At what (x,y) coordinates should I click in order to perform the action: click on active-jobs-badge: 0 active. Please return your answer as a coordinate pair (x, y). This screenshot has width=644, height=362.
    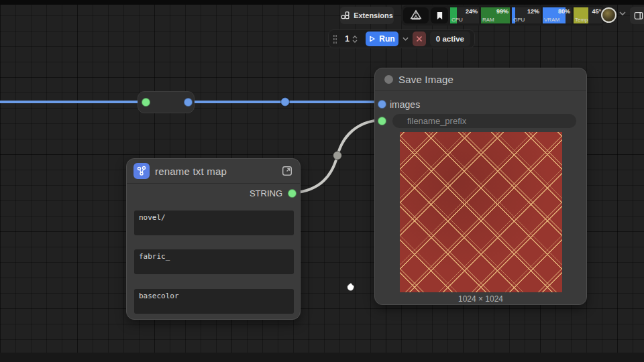
    Looking at the image, I should click on (450, 39).